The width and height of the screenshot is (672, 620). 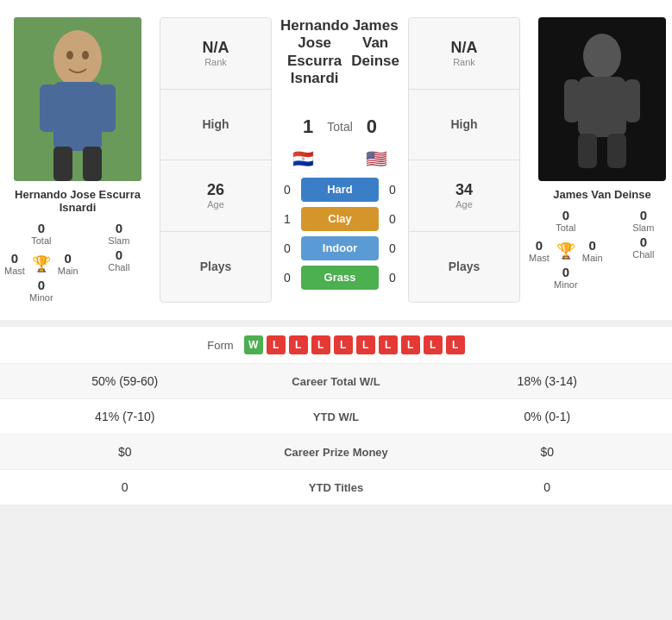 What do you see at coordinates (366, 345) in the screenshot?
I see `form-badge-l5: L` at bounding box center [366, 345].